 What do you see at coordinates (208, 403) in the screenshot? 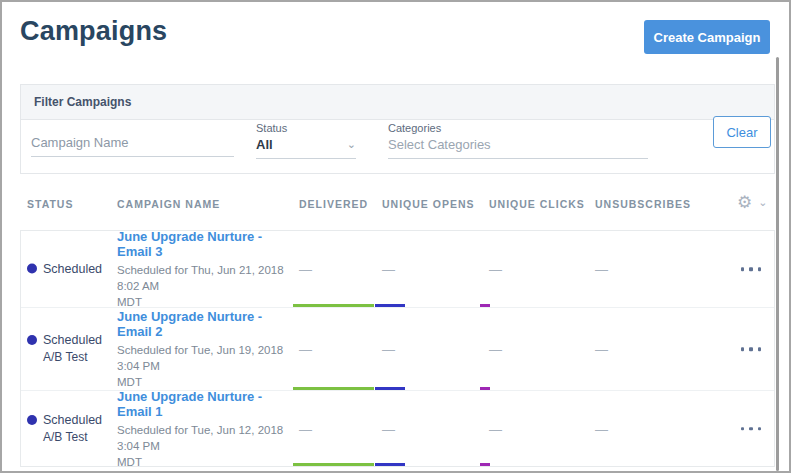
I see `campaign-name-link: June Upgrade Nurture - Email 1` at bounding box center [208, 403].